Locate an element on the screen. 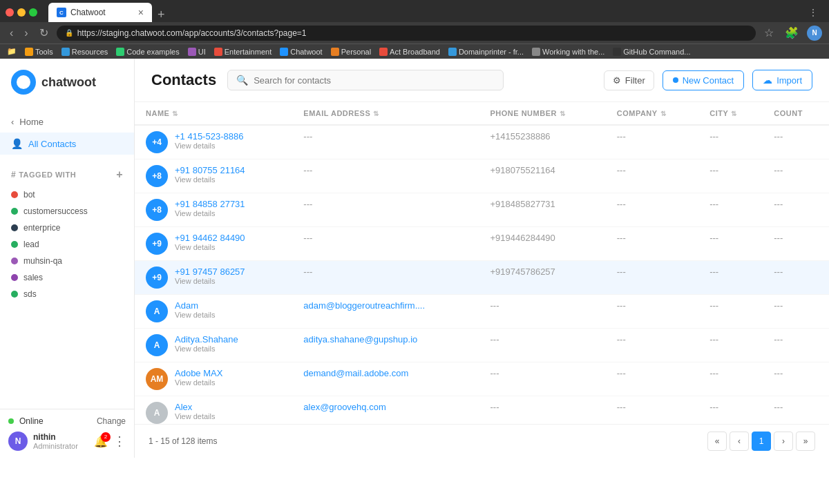 This screenshot has height=504, width=829. contact-name: Alex is located at coordinates (195, 407).